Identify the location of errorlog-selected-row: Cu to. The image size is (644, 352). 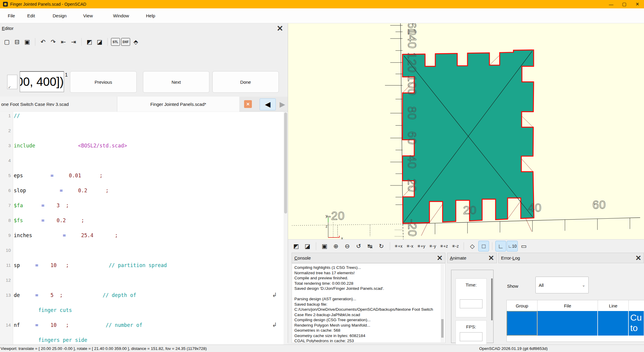
(576, 323).